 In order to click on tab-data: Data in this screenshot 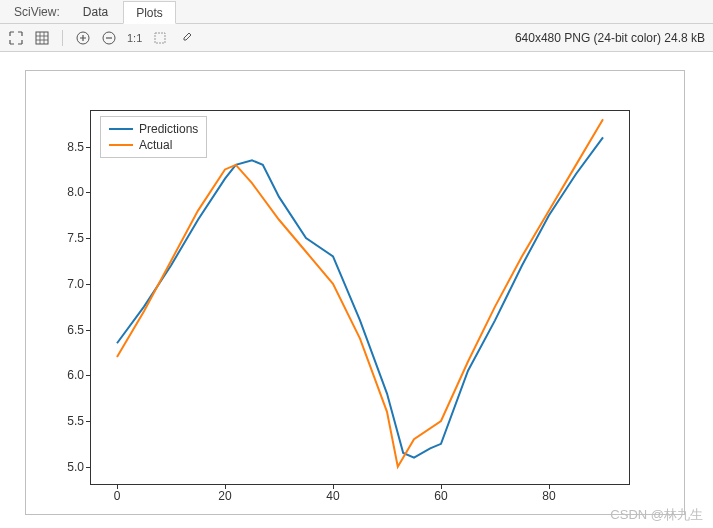, I will do `click(96, 12)`.